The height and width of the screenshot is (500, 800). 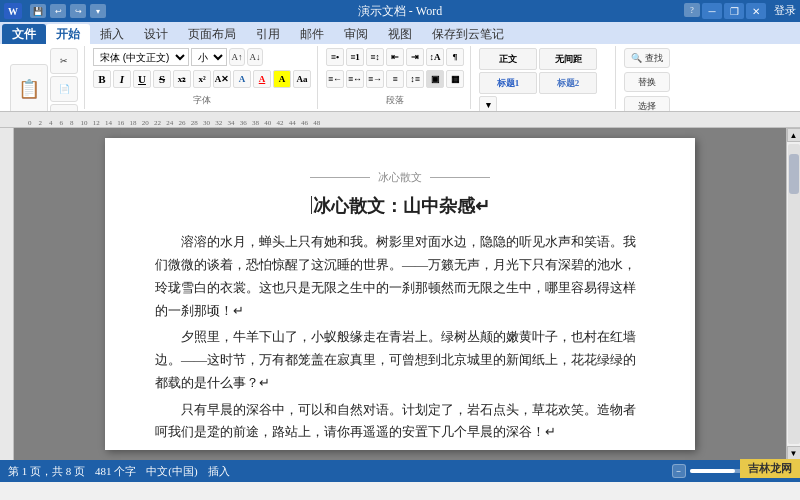 What do you see at coordinates (355, 57) in the screenshot?
I see `numbering-button: ≡1` at bounding box center [355, 57].